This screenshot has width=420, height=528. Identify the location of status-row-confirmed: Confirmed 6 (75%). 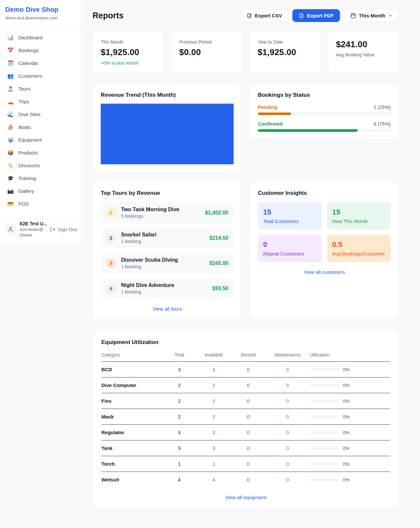
(324, 127).